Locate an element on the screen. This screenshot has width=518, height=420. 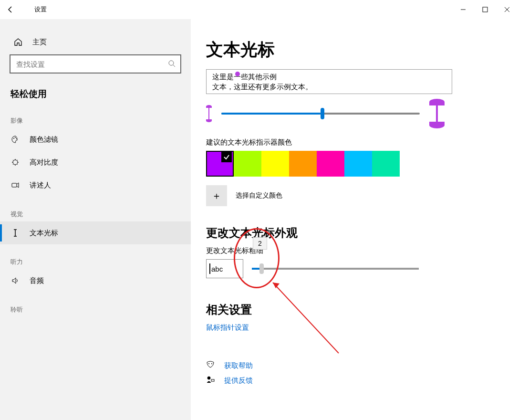
cursor-indicator-large-icon is located at coordinates (437, 114).